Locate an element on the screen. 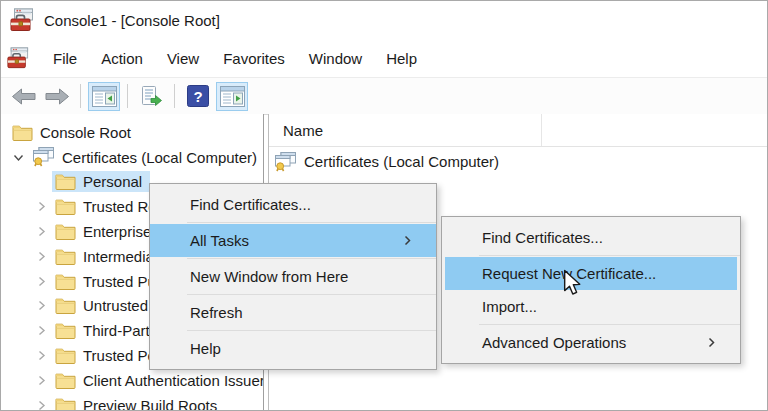 This screenshot has height=411, width=768. menu-action: Action is located at coordinates (122, 58).